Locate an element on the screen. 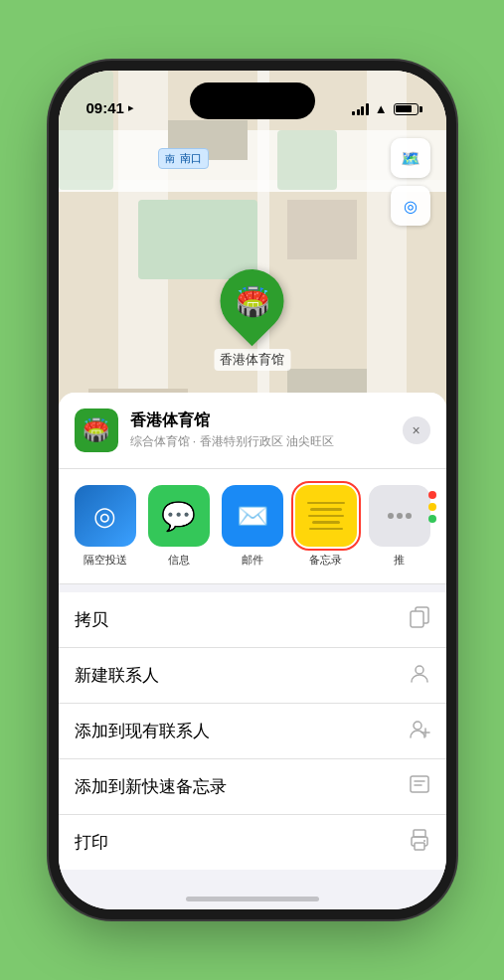 This screenshot has width=504, height=980. share-more: 推 is located at coordinates (400, 527).